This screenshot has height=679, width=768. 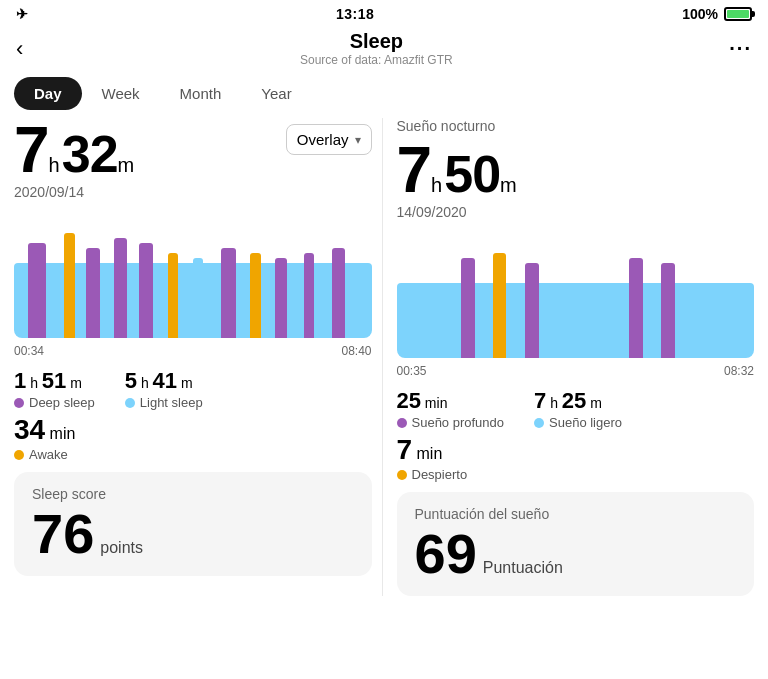 I want to click on awake-legend: Awake, so click(x=193, y=454).